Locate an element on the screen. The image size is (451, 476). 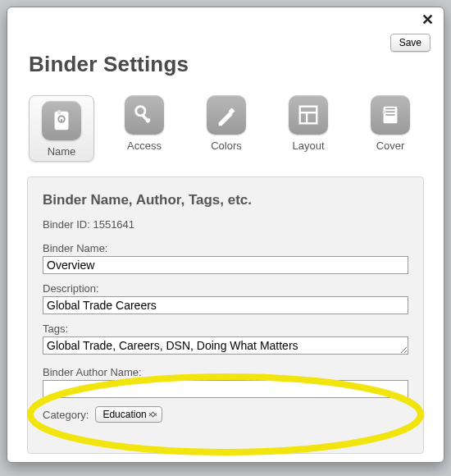
tab-label: Access is located at coordinates (144, 146).